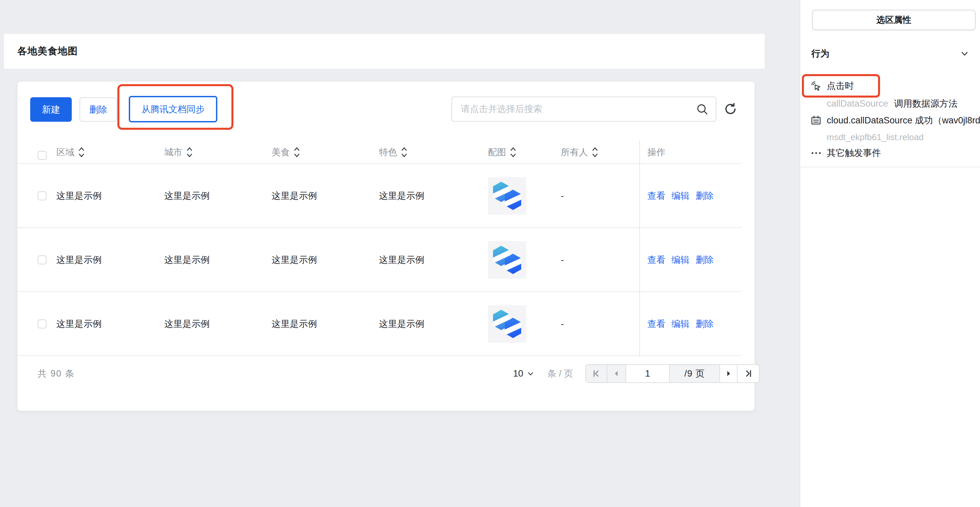 This screenshot has height=507, width=980. Describe the element at coordinates (173, 109) in the screenshot. I see `sync-from-tencent-docs-button: 从腾讯文档同步` at that location.